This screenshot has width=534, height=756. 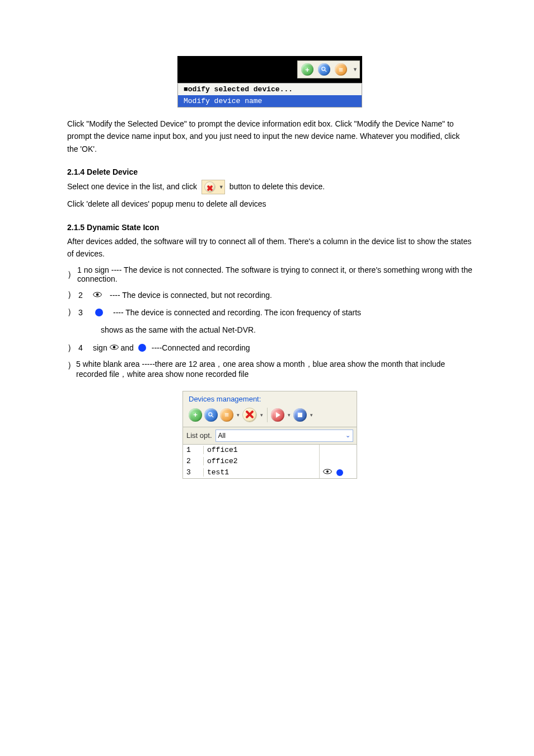 What do you see at coordinates (270, 101) in the screenshot?
I see `menu-item-modify-name: Modify device name` at bounding box center [270, 101].